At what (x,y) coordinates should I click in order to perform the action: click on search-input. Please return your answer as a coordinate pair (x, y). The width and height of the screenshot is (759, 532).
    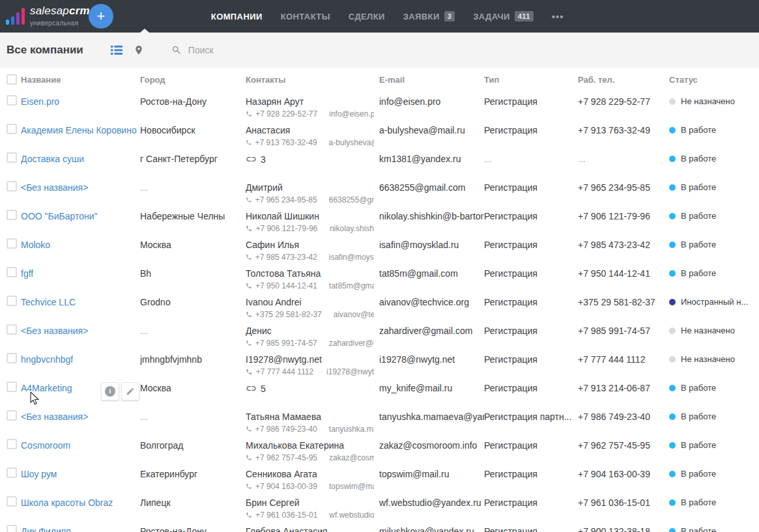
    Looking at the image, I should click on (260, 50).